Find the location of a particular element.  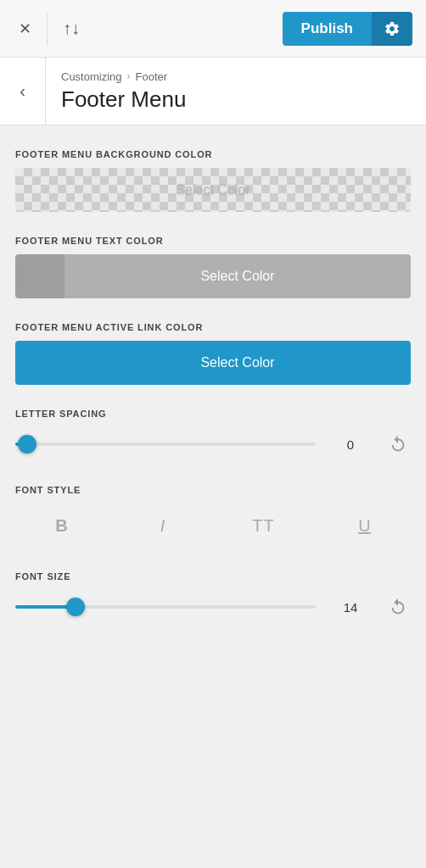

text-color-section: FOOTER MENU TEXT COLOR Select Color is located at coordinates (213, 267).